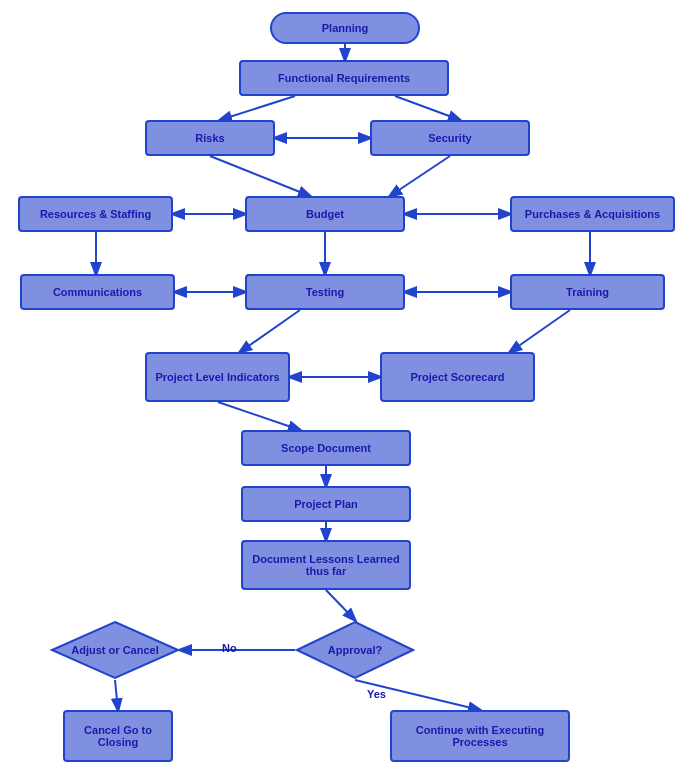 The width and height of the screenshot is (693, 784). What do you see at coordinates (325, 292) in the screenshot?
I see `testing-label: Testing` at bounding box center [325, 292].